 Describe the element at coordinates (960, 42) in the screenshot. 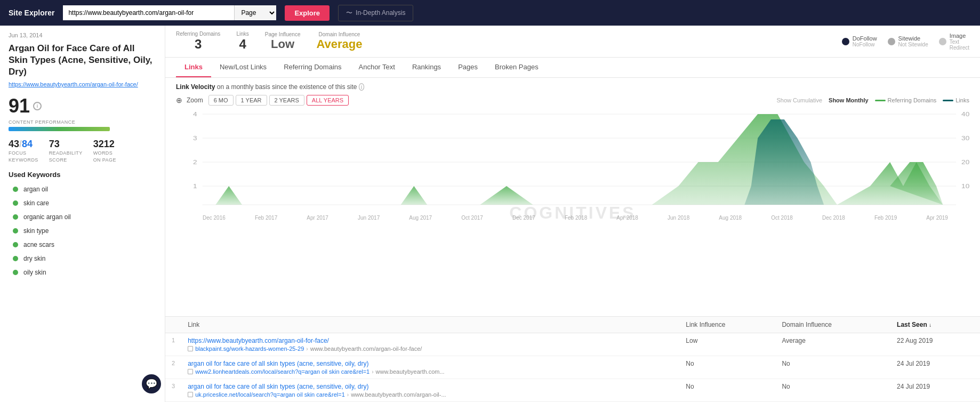

I see `image-label: Image Text Redirect` at that location.